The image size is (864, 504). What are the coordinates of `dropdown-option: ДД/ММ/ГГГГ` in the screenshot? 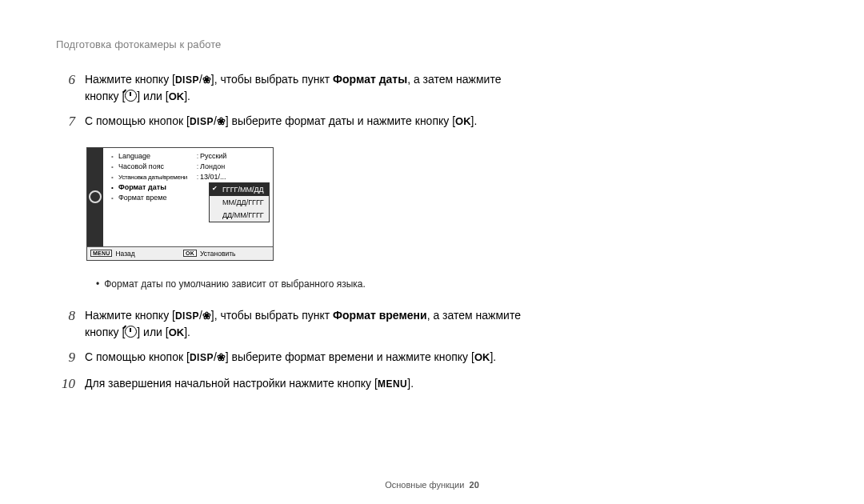 It's located at (239, 215).